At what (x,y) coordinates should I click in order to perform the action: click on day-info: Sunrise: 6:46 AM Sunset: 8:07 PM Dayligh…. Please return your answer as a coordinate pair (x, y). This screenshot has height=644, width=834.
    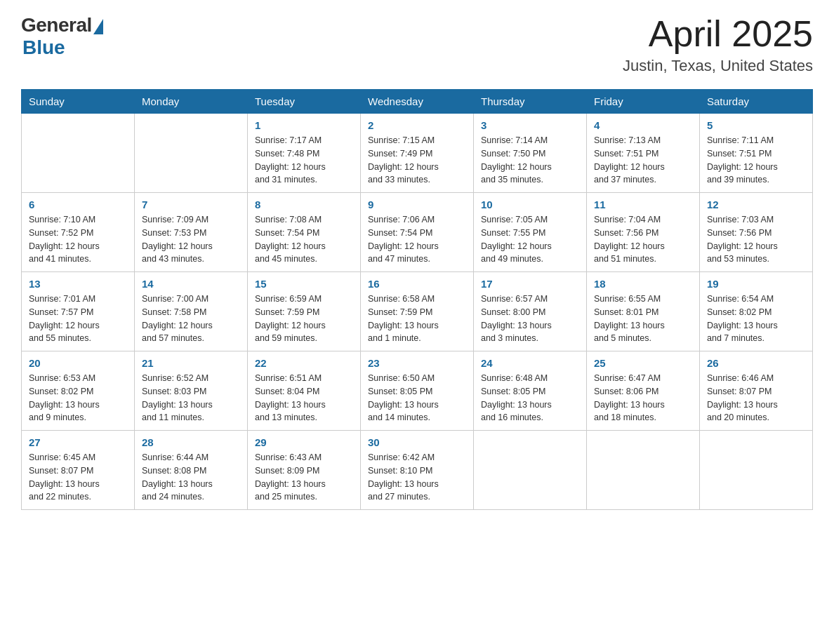
    Looking at the image, I should click on (756, 398).